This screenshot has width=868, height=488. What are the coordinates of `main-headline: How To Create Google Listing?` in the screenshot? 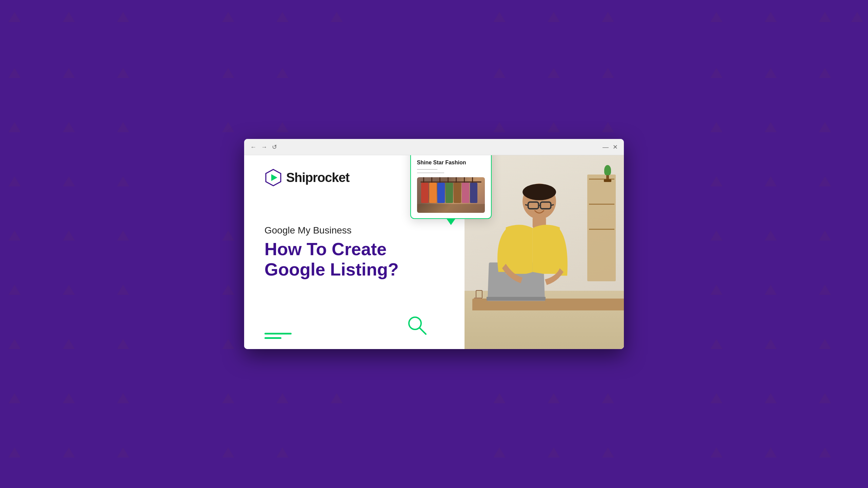 It's located at (356, 260).